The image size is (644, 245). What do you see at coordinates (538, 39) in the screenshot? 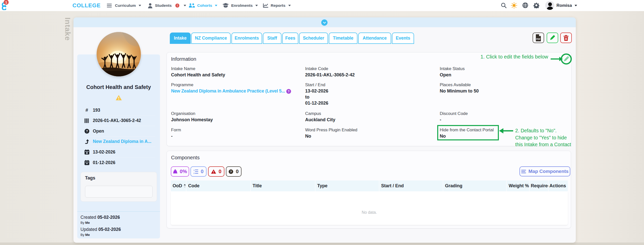
I see `svg-text: PDF` at bounding box center [538, 39].